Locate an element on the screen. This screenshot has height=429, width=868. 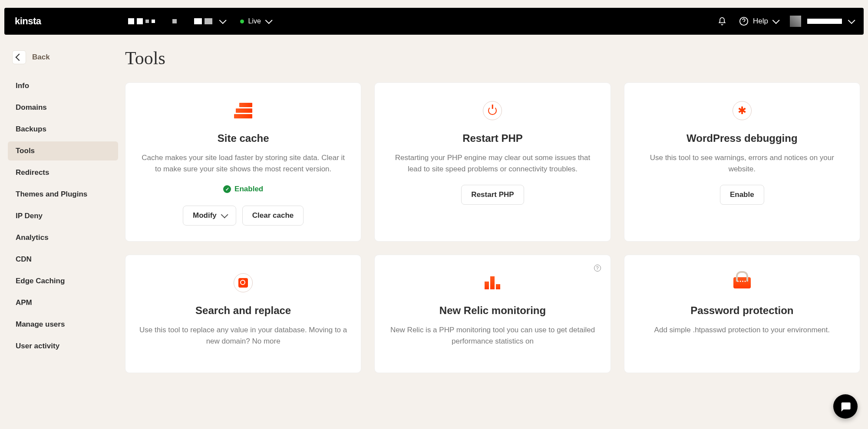
sidebar-item-tools: Tools is located at coordinates (63, 151).